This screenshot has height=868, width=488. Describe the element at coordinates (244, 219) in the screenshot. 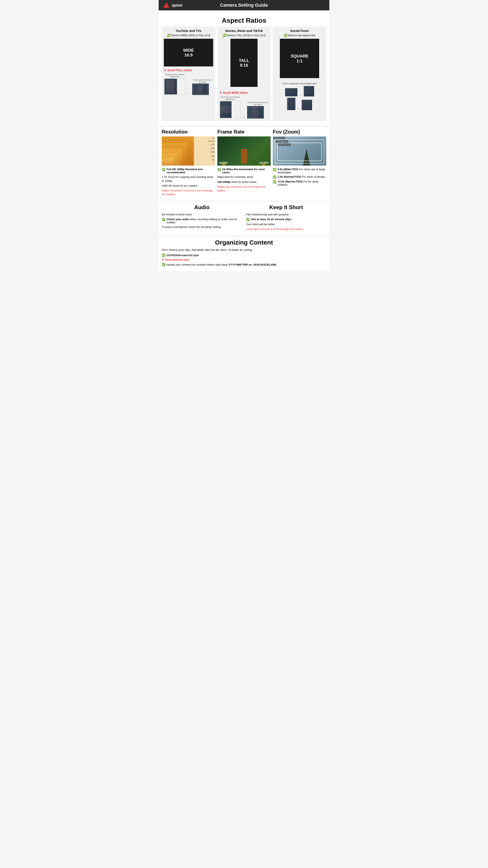

I see `audio-short-section: Audio Be mindfull of wind noise. ✅ Check…` at that location.